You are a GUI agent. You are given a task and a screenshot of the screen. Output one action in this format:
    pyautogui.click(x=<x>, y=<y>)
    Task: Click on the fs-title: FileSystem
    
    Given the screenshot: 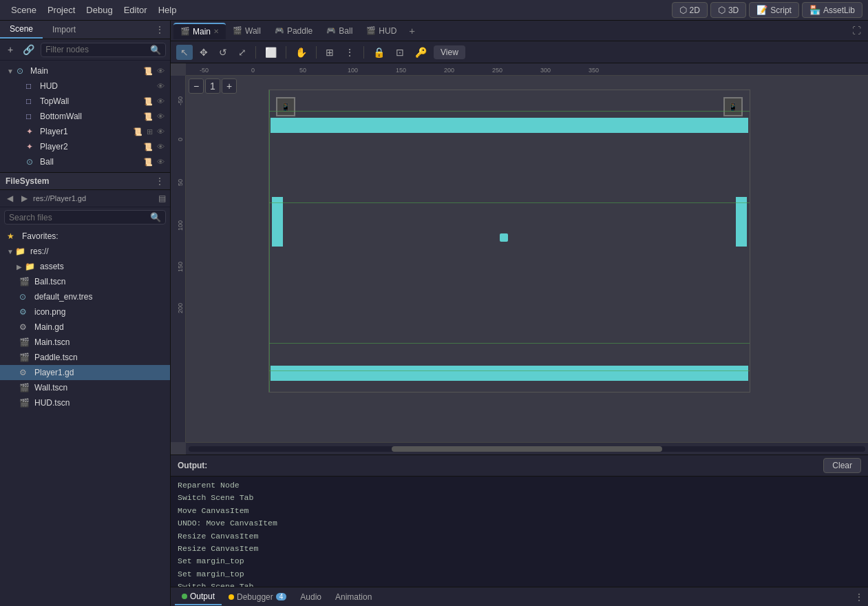 What is the action you would take?
    pyautogui.click(x=80, y=181)
    